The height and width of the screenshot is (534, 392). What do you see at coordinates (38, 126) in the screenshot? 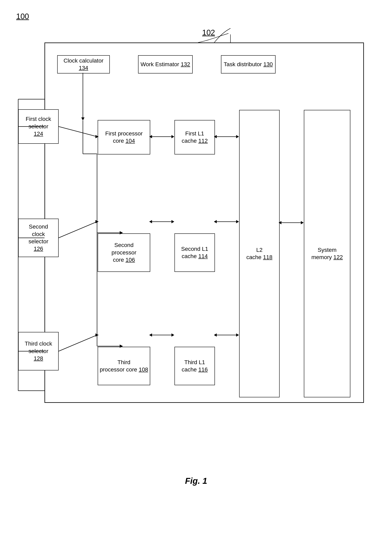
I see `first-clock-selector-box: First clockselector124` at bounding box center [38, 126].